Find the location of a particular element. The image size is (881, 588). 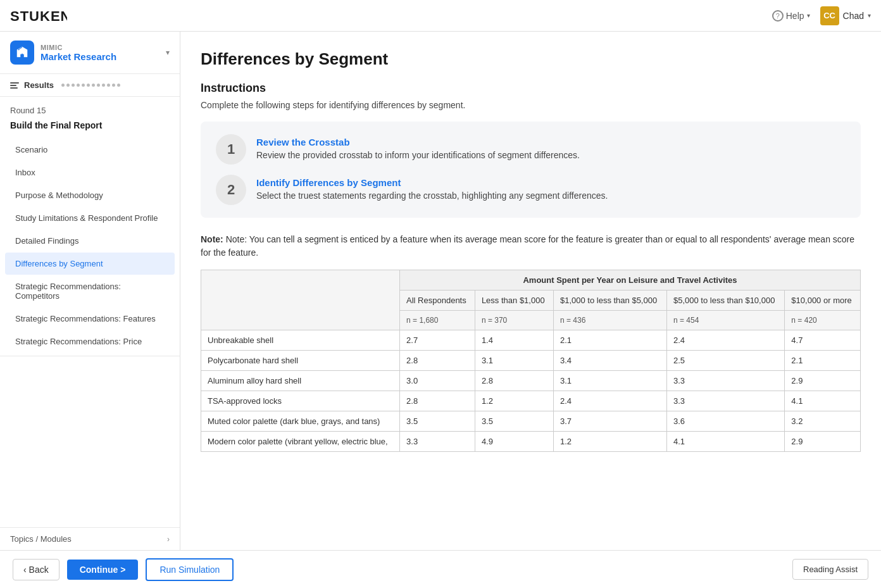

run-simulation-button: Run Simulation is located at coordinates (190, 570).